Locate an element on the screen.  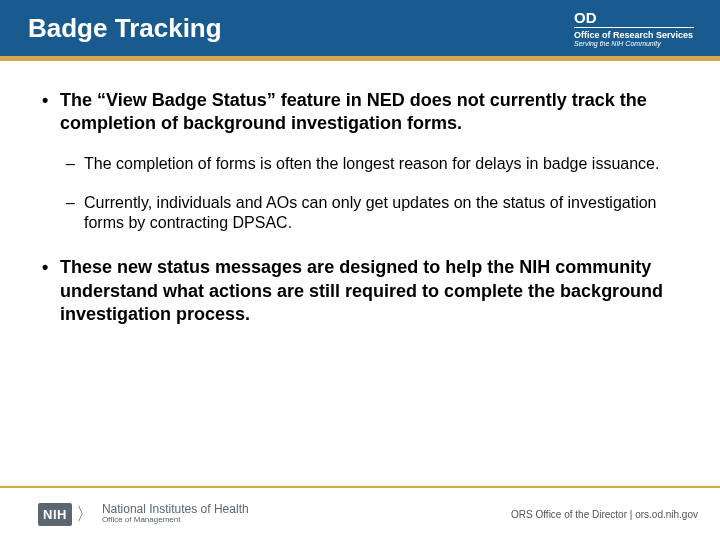
nih-text-block: National Institutes of Health Office of … is located at coordinates (176, 514).